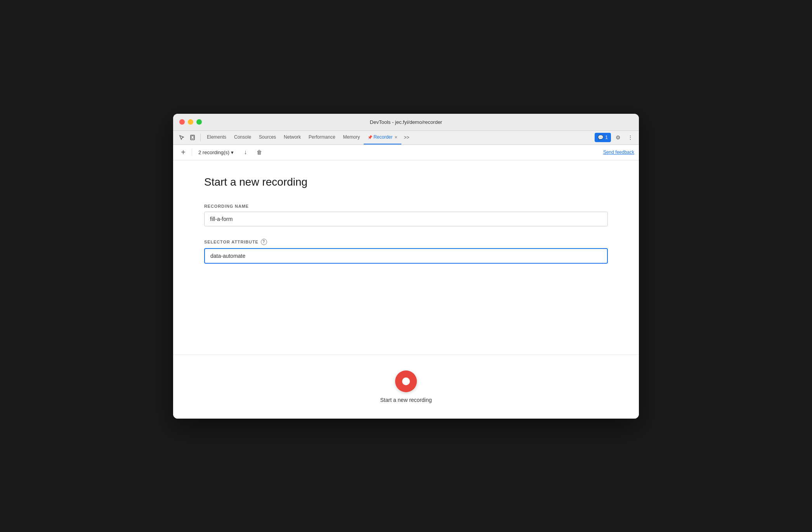  I want to click on tab-recorder: 📌 Recorder ✕, so click(382, 137).